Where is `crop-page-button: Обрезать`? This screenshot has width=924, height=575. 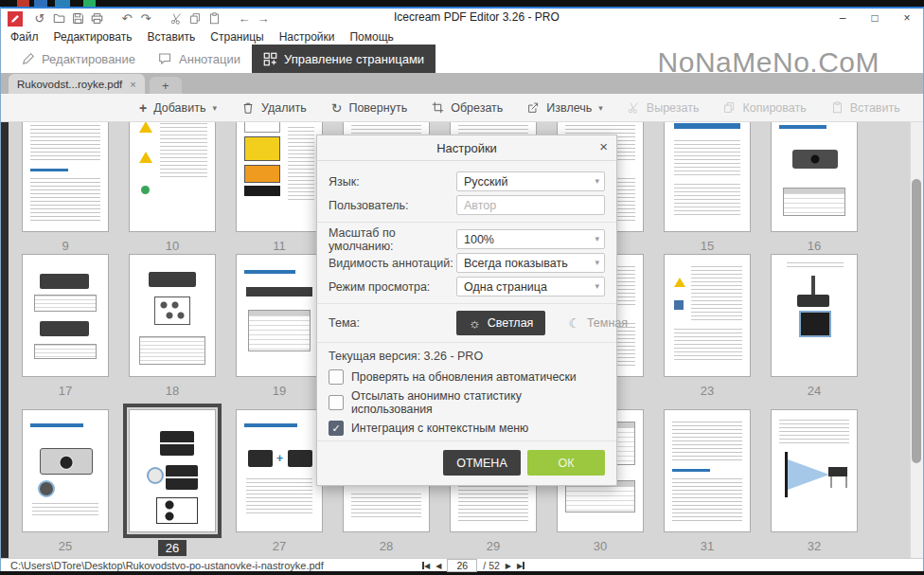 crop-page-button: Обрезать is located at coordinates (468, 108).